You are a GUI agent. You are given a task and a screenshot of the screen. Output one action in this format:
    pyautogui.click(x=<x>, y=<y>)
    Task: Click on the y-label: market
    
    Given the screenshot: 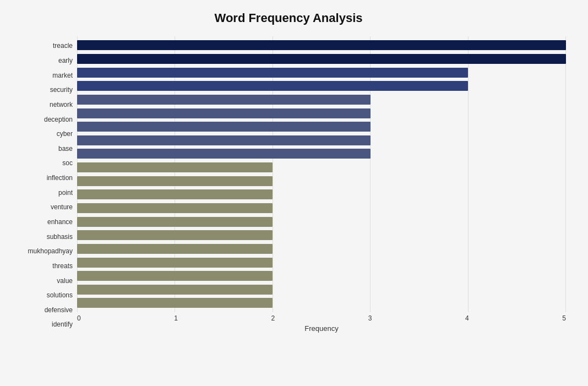 What is the action you would take?
    pyautogui.click(x=63, y=75)
    